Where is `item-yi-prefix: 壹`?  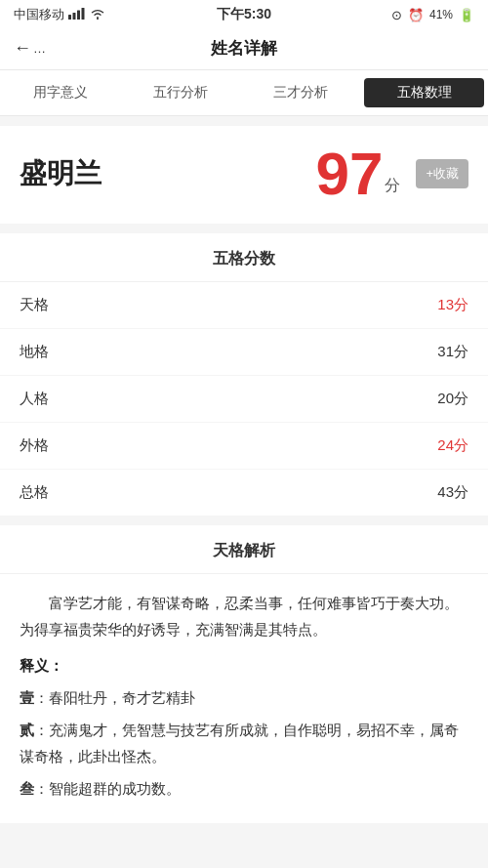 item-yi-prefix: 壹 is located at coordinates (27, 697).